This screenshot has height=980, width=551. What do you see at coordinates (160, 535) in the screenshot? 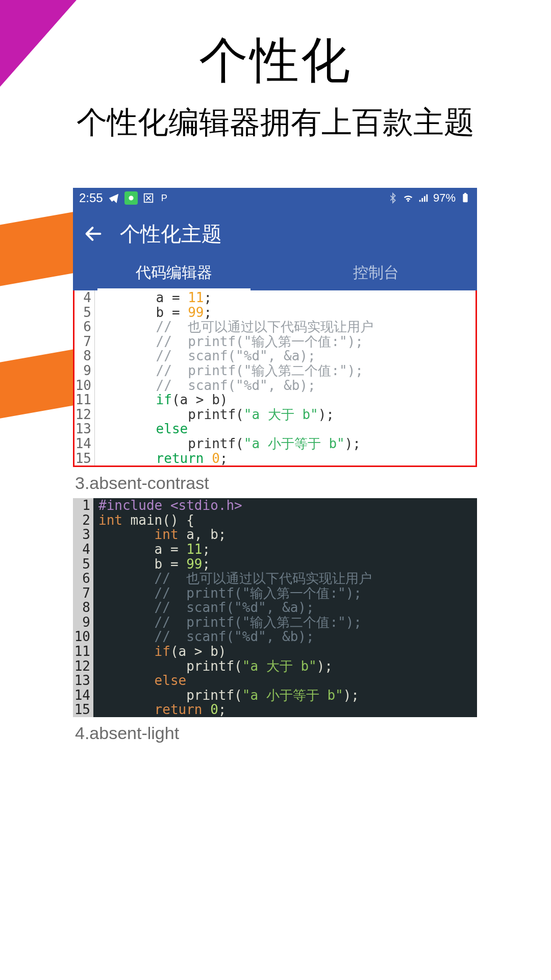
I see `code-line: int a, b;` at bounding box center [160, 535].